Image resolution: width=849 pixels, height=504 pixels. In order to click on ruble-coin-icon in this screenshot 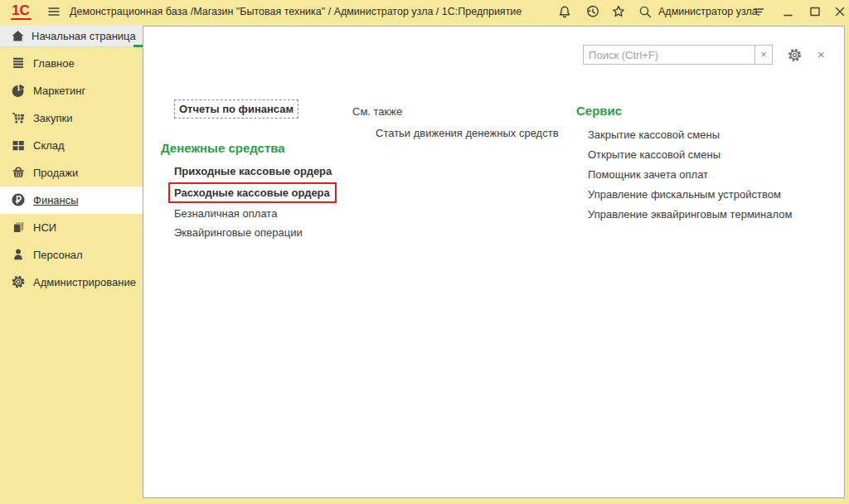, I will do `click(18, 200)`.